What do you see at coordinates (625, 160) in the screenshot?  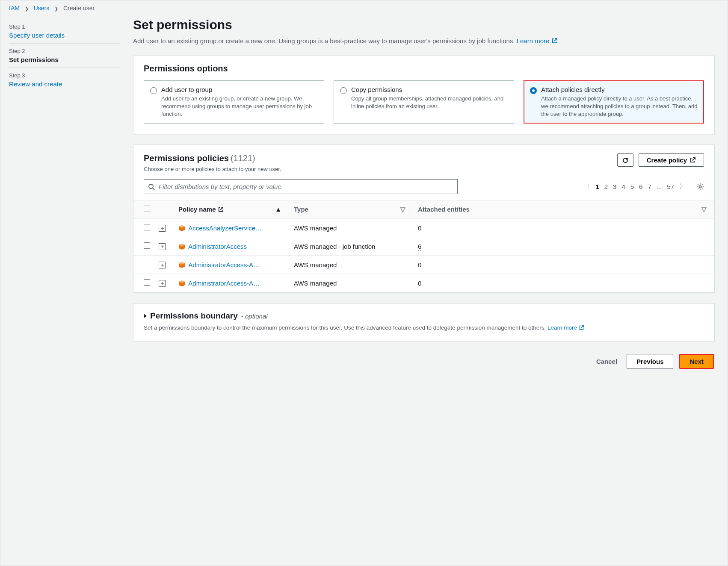 I see `refresh-icon` at bounding box center [625, 160].